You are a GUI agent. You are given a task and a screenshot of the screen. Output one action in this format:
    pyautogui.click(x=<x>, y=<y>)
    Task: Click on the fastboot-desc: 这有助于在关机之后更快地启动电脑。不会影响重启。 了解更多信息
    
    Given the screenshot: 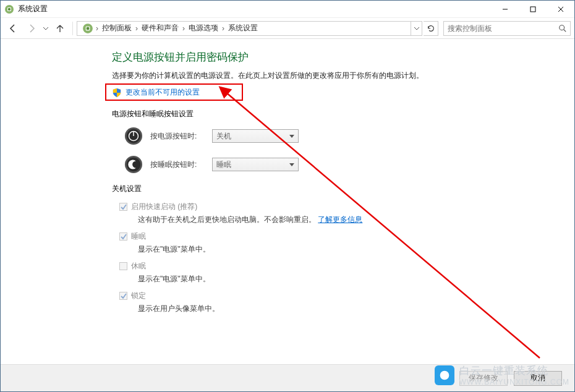 What is the action you would take?
    pyautogui.click(x=356, y=220)
    